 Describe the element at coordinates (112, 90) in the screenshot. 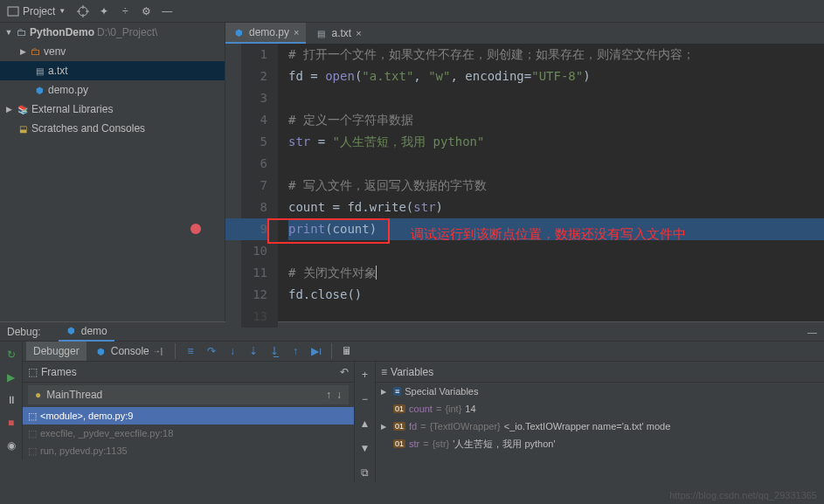

I see `tree-file-demopy: ⬢ demo.py` at that location.